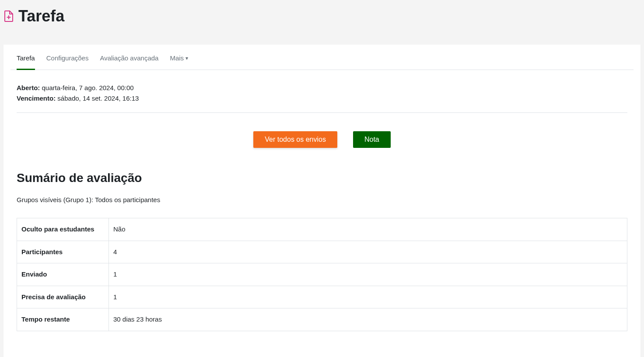 The height and width of the screenshot is (357, 644). What do you see at coordinates (322, 178) in the screenshot?
I see `grading-summary-heading: Sumário de avaliação` at bounding box center [322, 178].